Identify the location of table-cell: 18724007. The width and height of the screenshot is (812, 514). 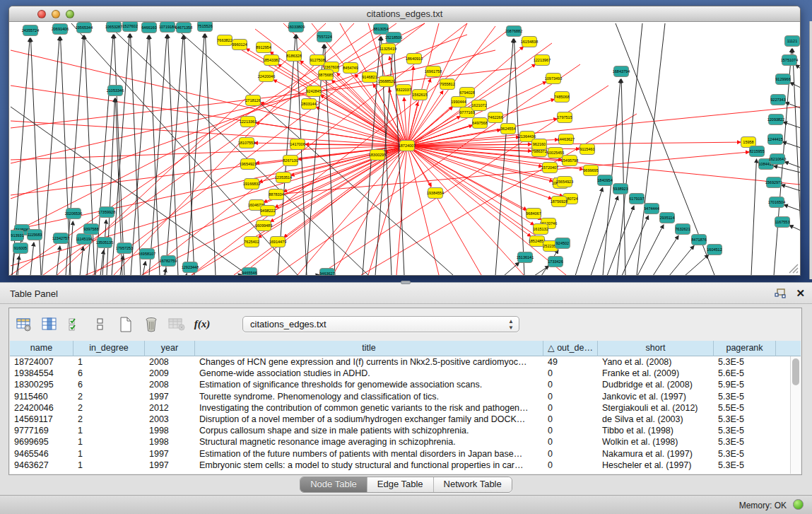
(42, 362).